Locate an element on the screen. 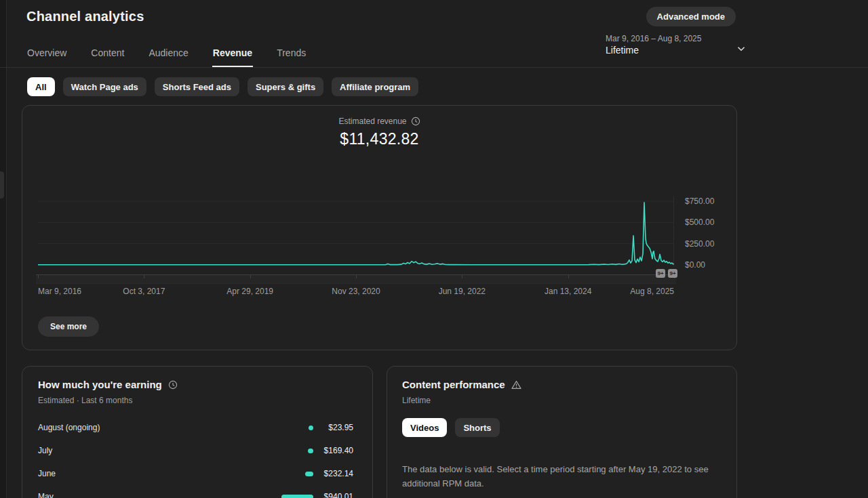 Image resolution: width=868 pixels, height=498 pixels. earnings-value: $940.01 is located at coordinates (334, 495).